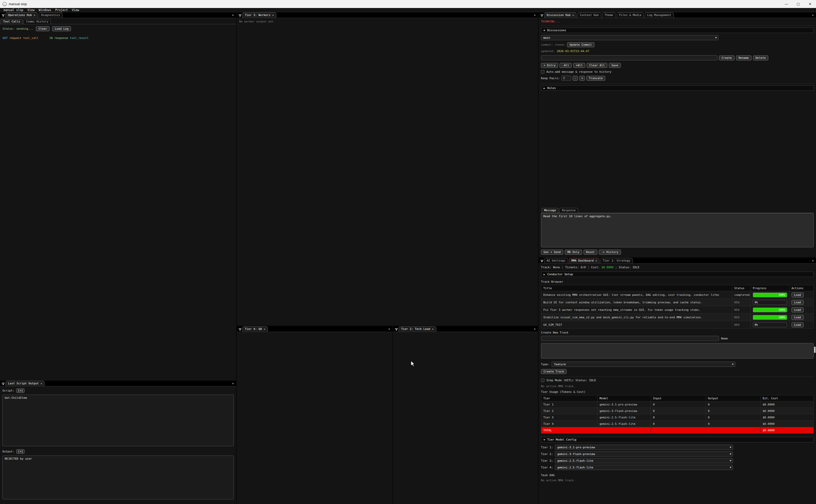  Describe the element at coordinates (259, 15) in the screenshot. I see `tab-tier3-workers: Tier 3: Workers ✕` at that location.